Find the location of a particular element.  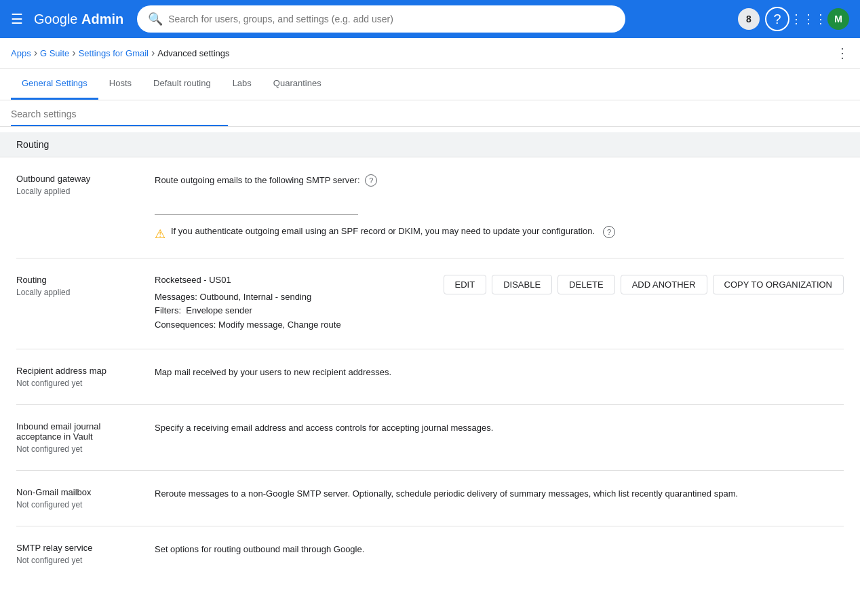

breadcrumb-chevron-2: › is located at coordinates (73, 53).